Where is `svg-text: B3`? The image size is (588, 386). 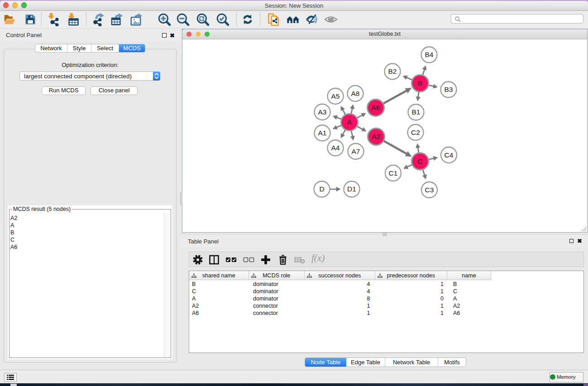 svg-text: B3 is located at coordinates (449, 90).